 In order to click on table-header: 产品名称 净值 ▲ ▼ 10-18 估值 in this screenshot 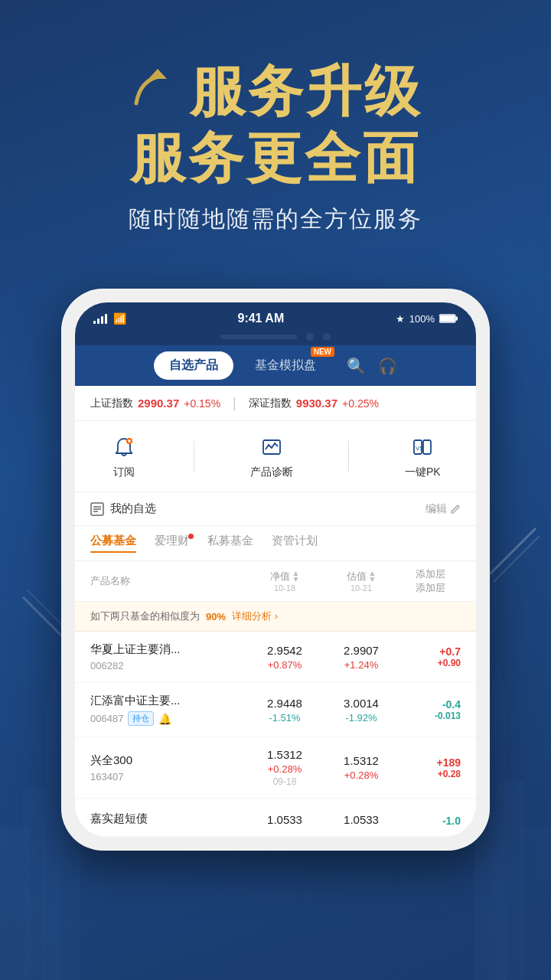, I will do `click(276, 582)`.